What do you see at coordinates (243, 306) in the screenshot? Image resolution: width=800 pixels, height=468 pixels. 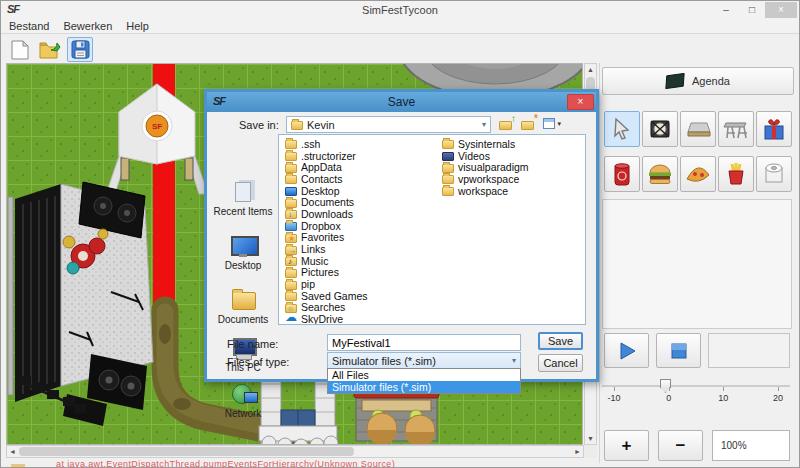 I see `places-sidebar-item: Documents` at bounding box center [243, 306].